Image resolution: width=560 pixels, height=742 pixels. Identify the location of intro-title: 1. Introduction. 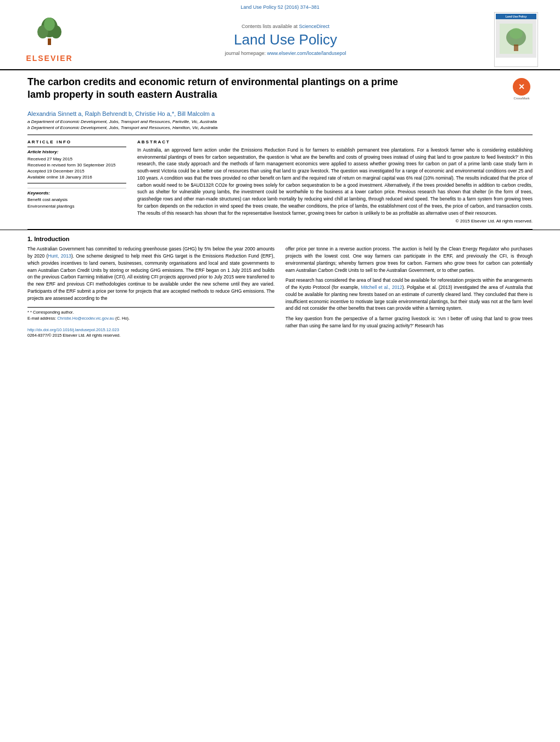
(280, 239).